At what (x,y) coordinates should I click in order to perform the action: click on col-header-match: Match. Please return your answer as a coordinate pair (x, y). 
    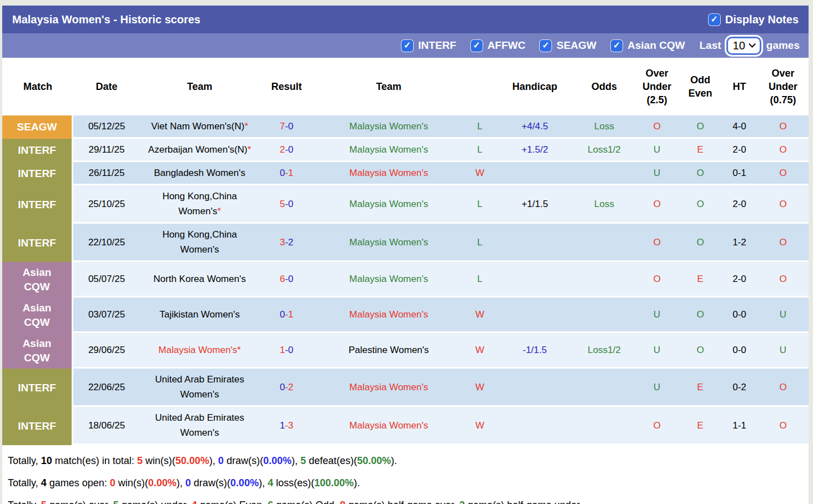
    Looking at the image, I should click on (38, 87).